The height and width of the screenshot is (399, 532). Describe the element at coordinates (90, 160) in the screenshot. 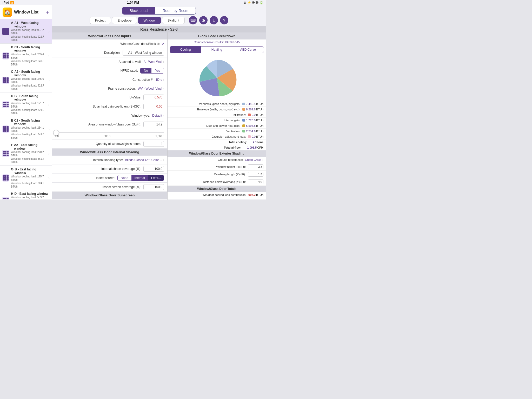

I see `shading-type-label: Internal shading type:` at that location.